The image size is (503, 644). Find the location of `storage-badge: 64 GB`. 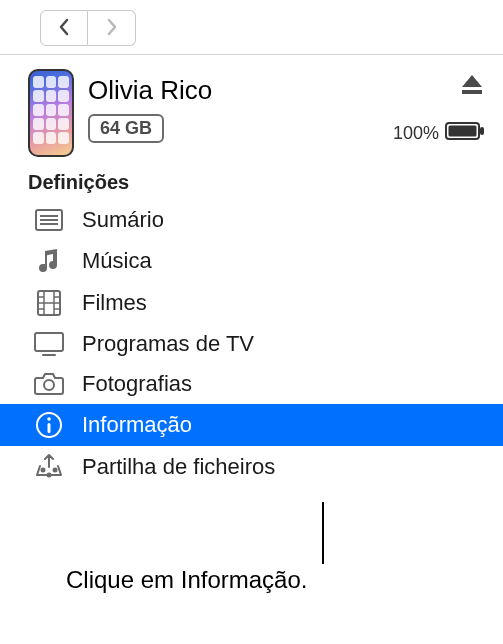

storage-badge: 64 GB is located at coordinates (126, 128).